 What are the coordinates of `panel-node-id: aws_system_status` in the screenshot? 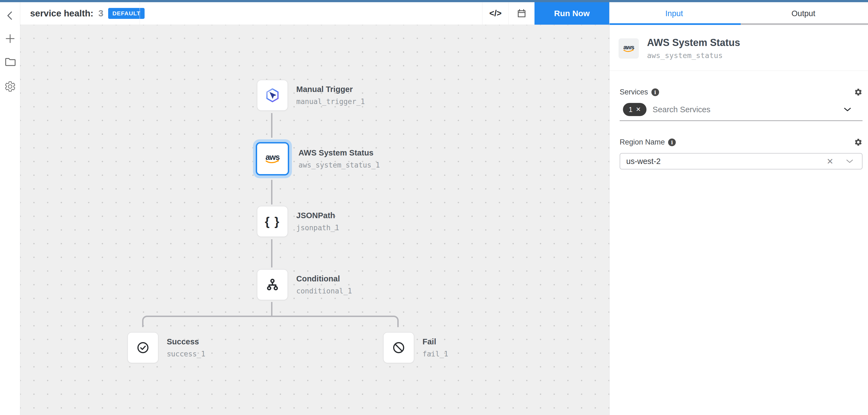 It's located at (693, 55).